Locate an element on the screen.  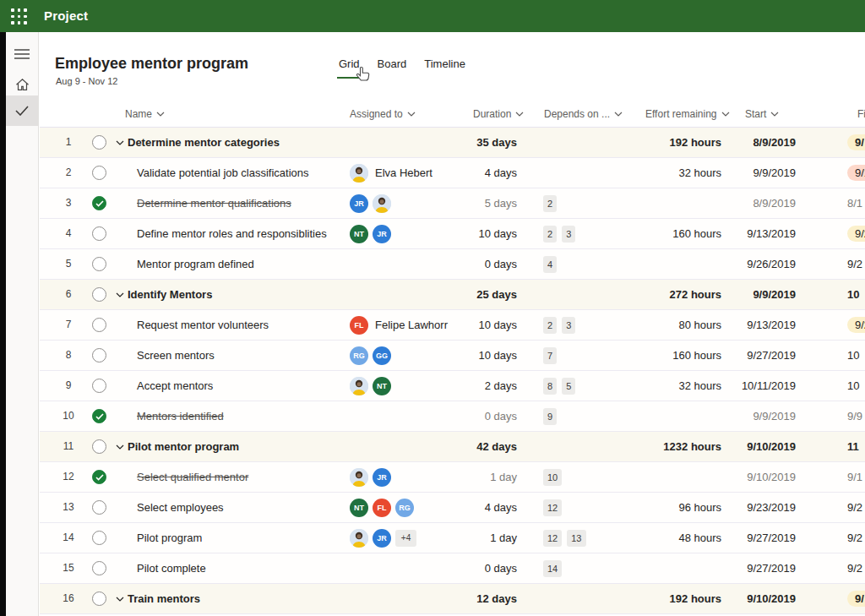
assigned-to-cell: JR is located at coordinates (370, 477).